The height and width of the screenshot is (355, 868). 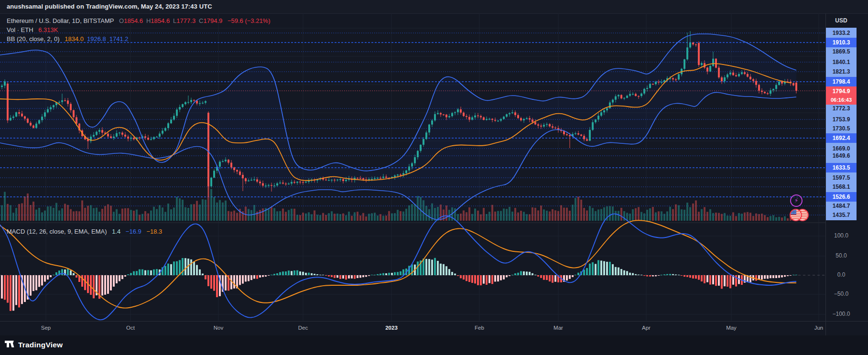 What do you see at coordinates (841, 33) in the screenshot?
I see `price-axis-label: 1933.2` at bounding box center [841, 33].